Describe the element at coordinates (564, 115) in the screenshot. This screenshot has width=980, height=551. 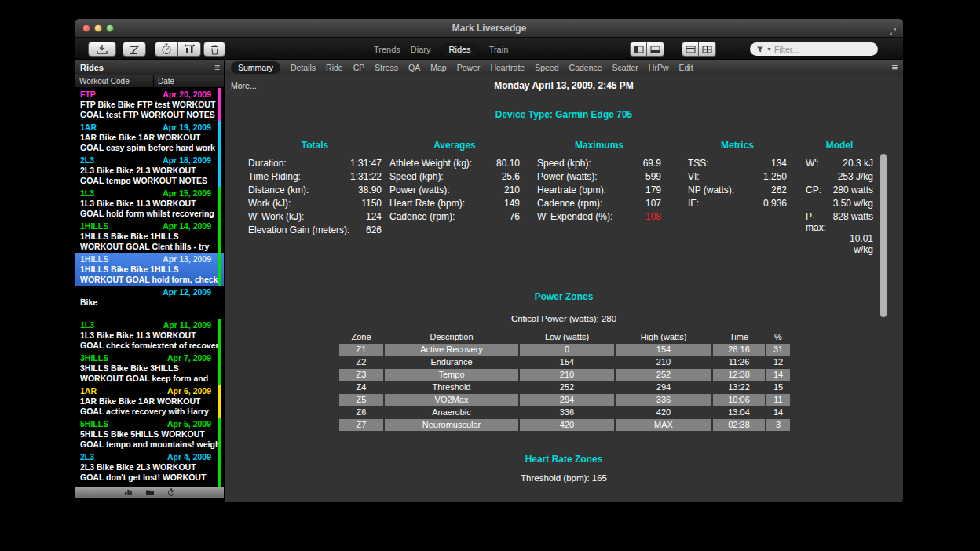
I see `device-type: Device Type: Garmin Edge 705` at that location.